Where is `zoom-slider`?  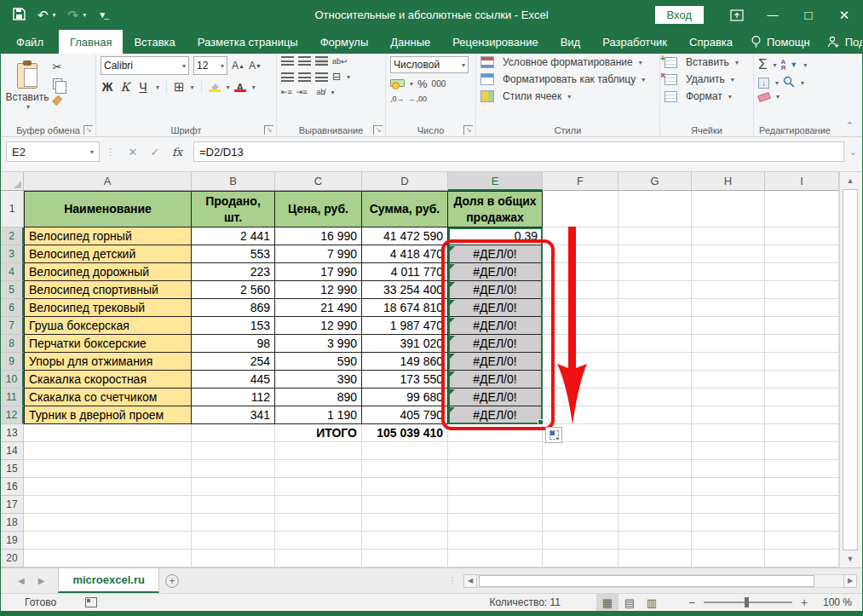
zoom-slider is located at coordinates (748, 602).